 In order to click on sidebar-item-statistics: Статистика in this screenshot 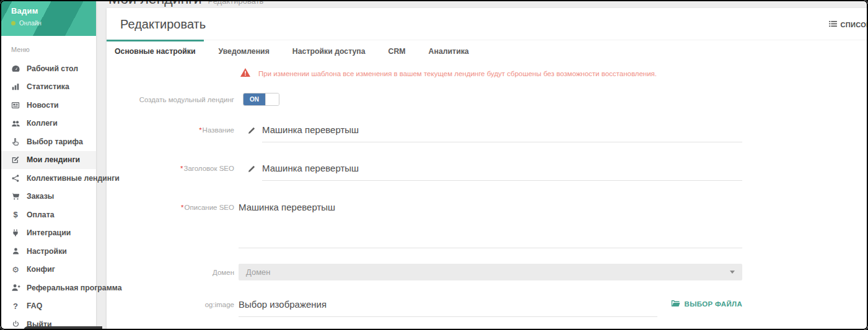, I will do `click(48, 87)`.